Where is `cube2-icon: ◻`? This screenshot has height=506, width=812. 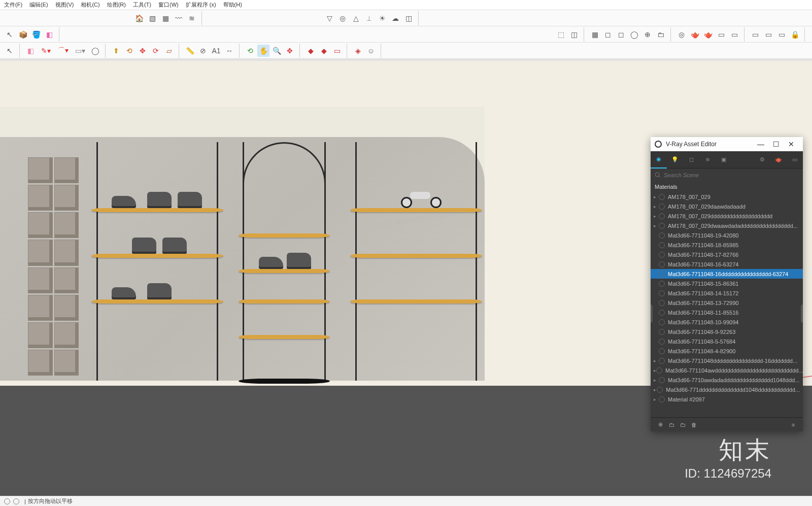 cube2-icon: ◻ is located at coordinates (621, 35).